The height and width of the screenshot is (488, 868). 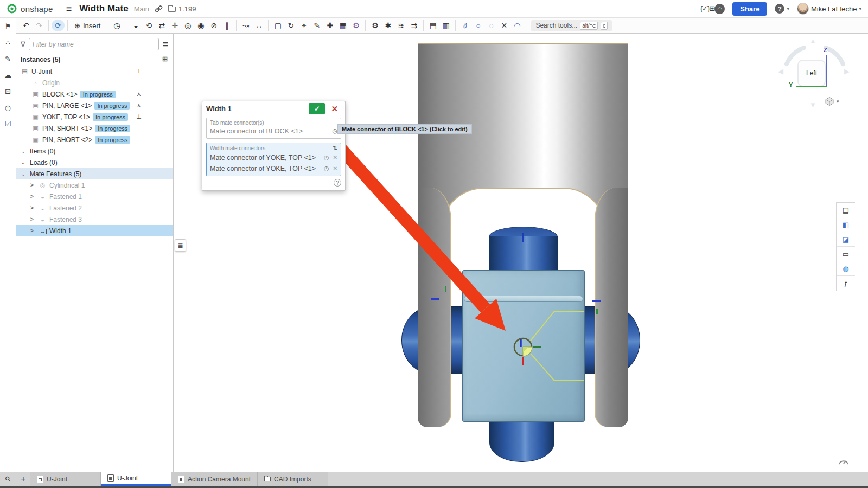 I want to click on insert-button: ⊕ Insert, so click(x=87, y=26).